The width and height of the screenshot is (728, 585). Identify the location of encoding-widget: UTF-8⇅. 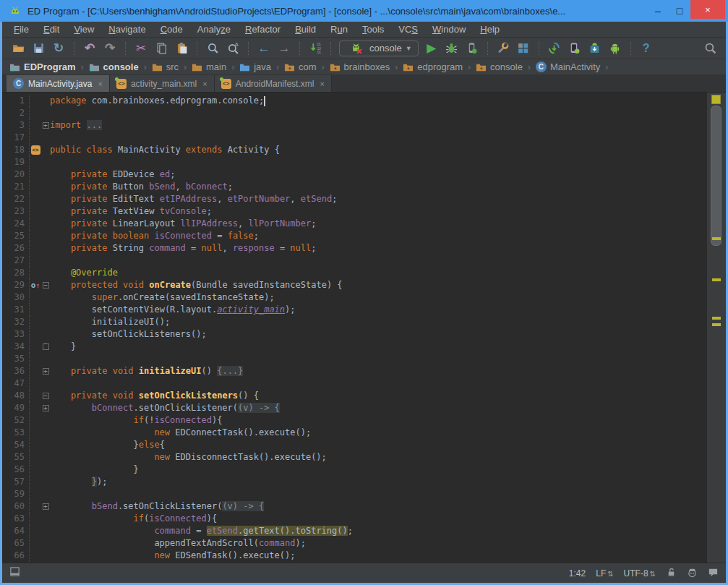
(640, 573).